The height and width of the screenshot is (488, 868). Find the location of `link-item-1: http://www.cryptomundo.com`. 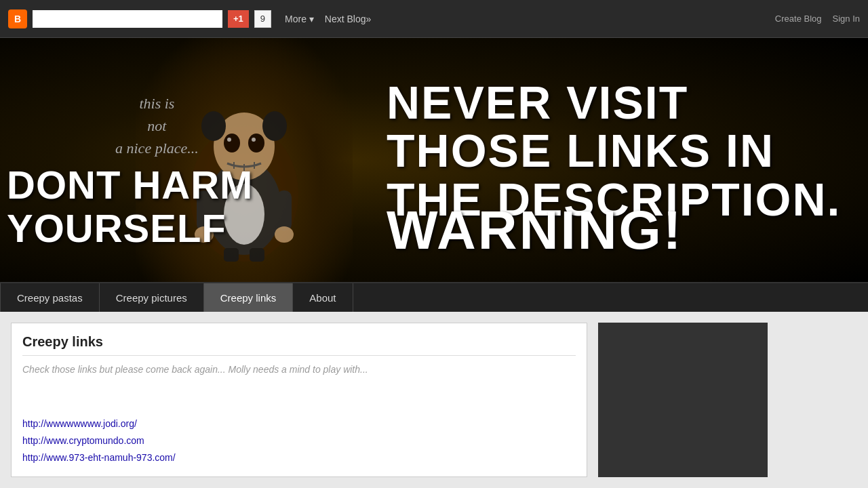

link-item-1: http://www.cryptomundo.com is located at coordinates (299, 441).